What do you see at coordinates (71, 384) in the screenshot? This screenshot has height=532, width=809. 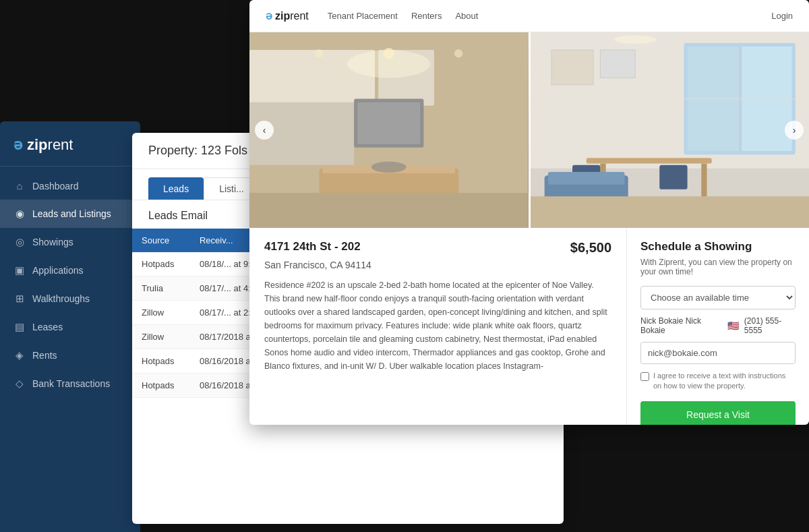 I see `sidebar-item-label: Bank Transactions` at bounding box center [71, 384].